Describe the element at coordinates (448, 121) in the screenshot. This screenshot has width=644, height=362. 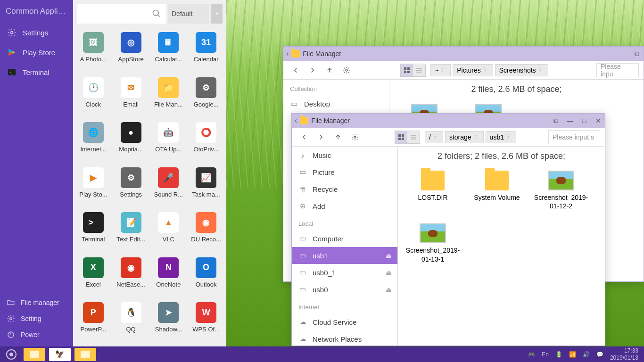
I see `titlebar: ‹ File Manager ⧉ — □ ✕` at that location.